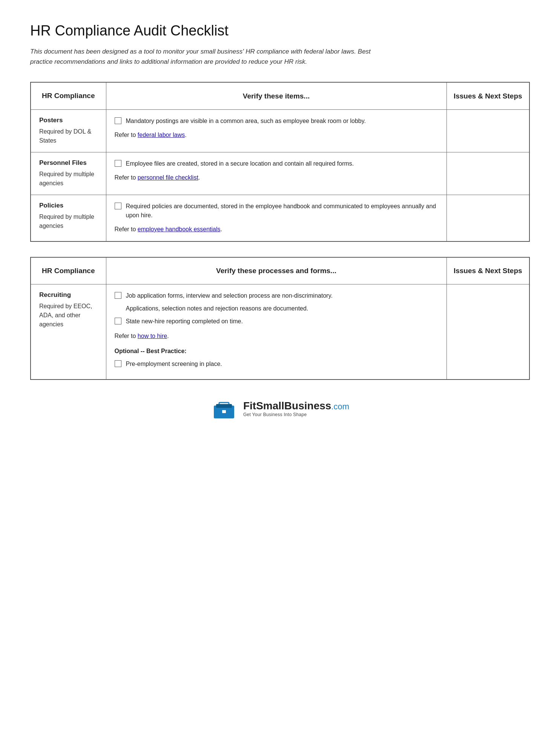 This screenshot has height=753, width=560. What do you see at coordinates (276, 321) in the screenshot?
I see `verify-item-recruiting-3: State new-hire reporting completed on ti…` at bounding box center [276, 321].